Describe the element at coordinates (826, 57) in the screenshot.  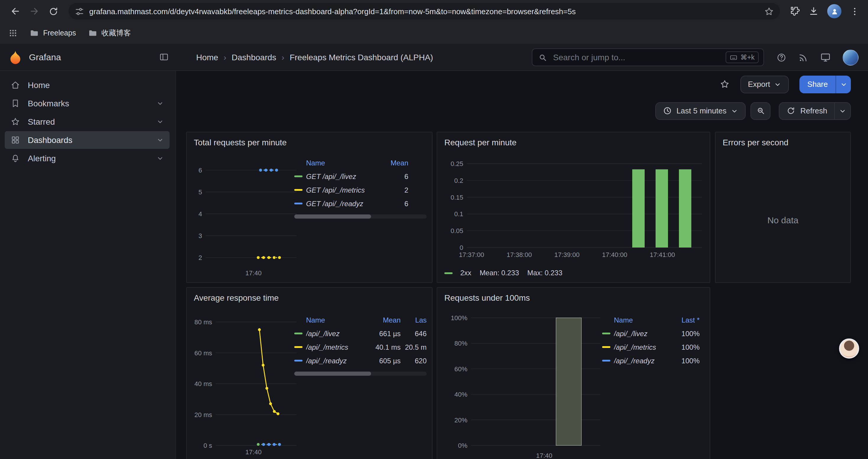
I see `monitor-icon` at that location.